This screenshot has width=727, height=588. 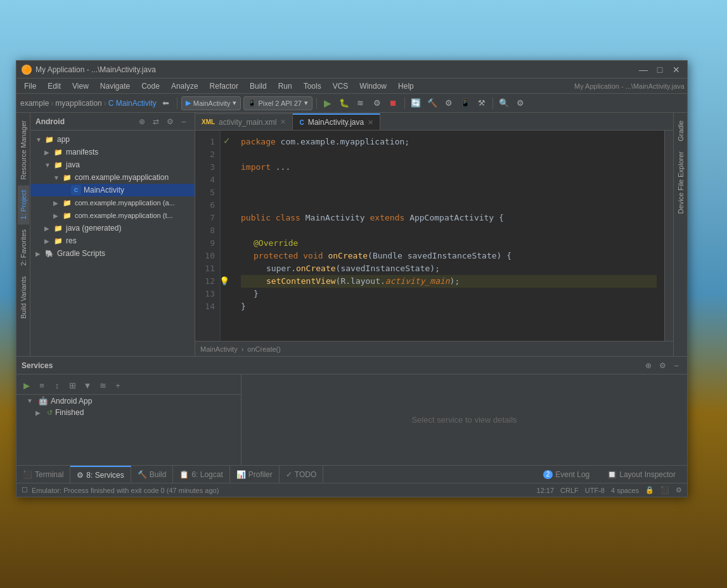 I want to click on close-java-tab: ✕, so click(x=370, y=123).